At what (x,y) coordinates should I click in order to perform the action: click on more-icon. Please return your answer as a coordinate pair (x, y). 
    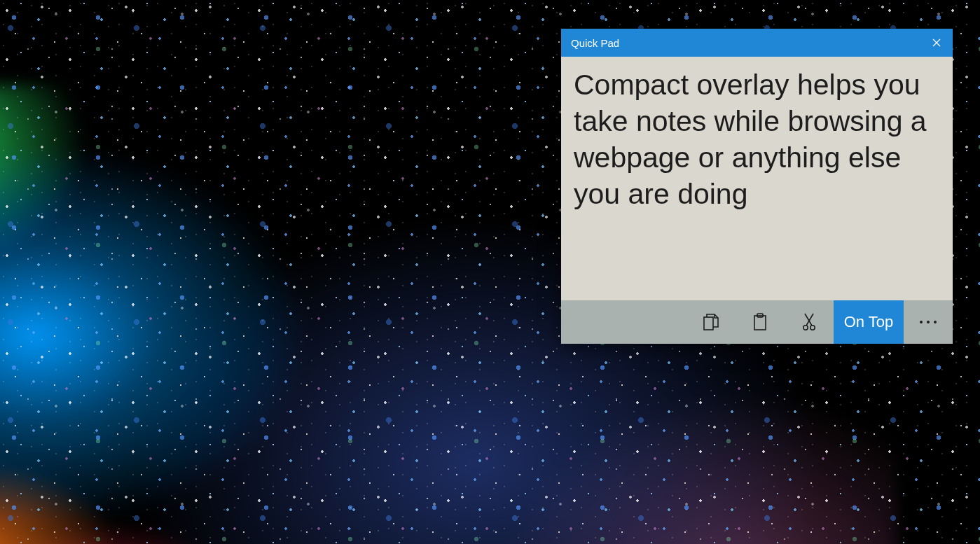
    Looking at the image, I should click on (928, 322).